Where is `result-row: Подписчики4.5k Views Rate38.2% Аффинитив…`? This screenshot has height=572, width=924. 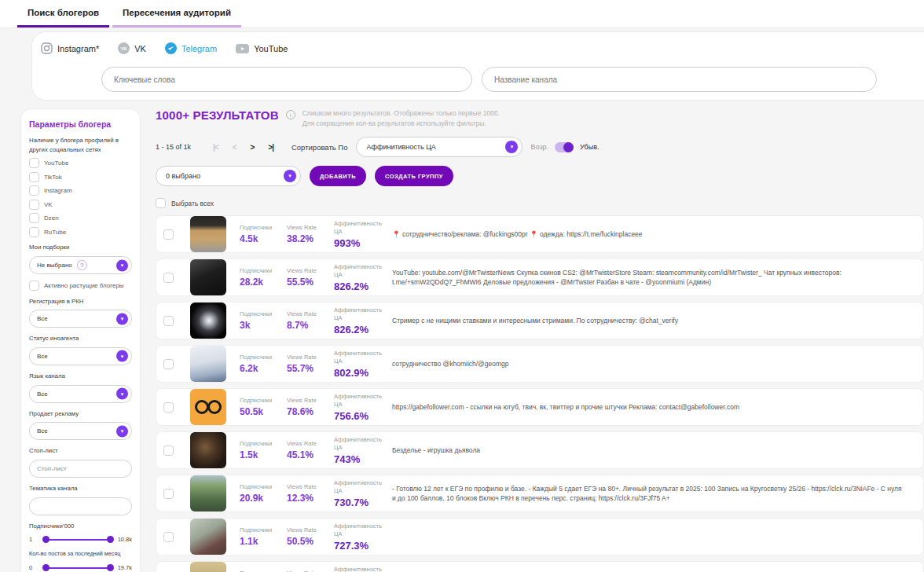 result-row: Подписчики4.5k Views Rate38.2% Аффинитив… is located at coordinates (540, 234).